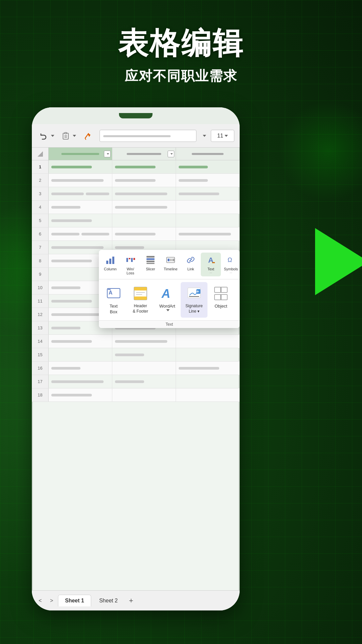  I want to click on format-painter-button, so click(87, 136).